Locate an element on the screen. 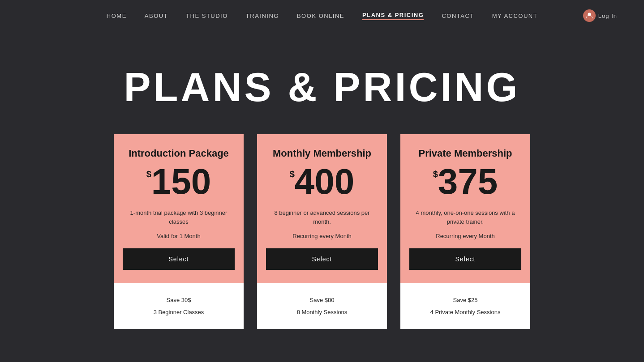 The height and width of the screenshot is (362, 644). intro-currency: $ is located at coordinates (149, 175).